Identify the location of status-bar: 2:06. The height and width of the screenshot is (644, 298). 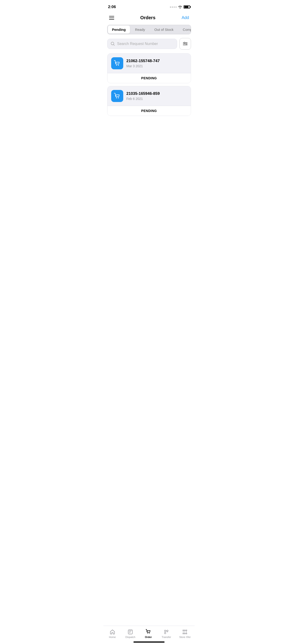
(149, 6).